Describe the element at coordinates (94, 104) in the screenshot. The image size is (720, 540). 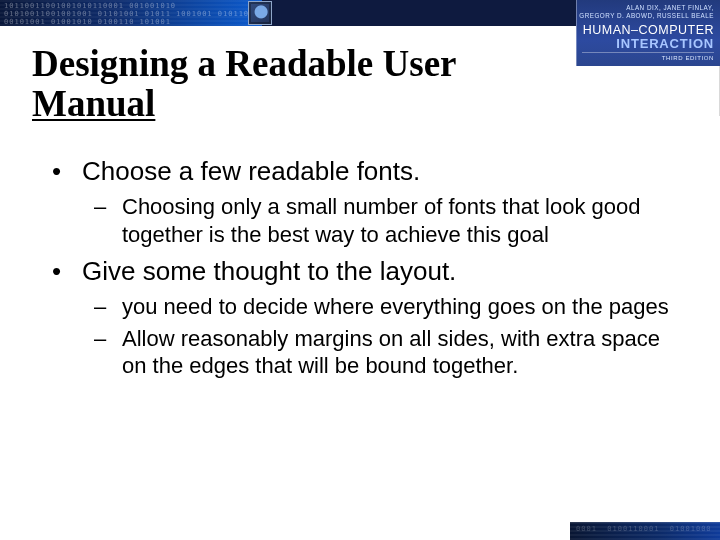
I see `page-title-line2: Manual` at that location.